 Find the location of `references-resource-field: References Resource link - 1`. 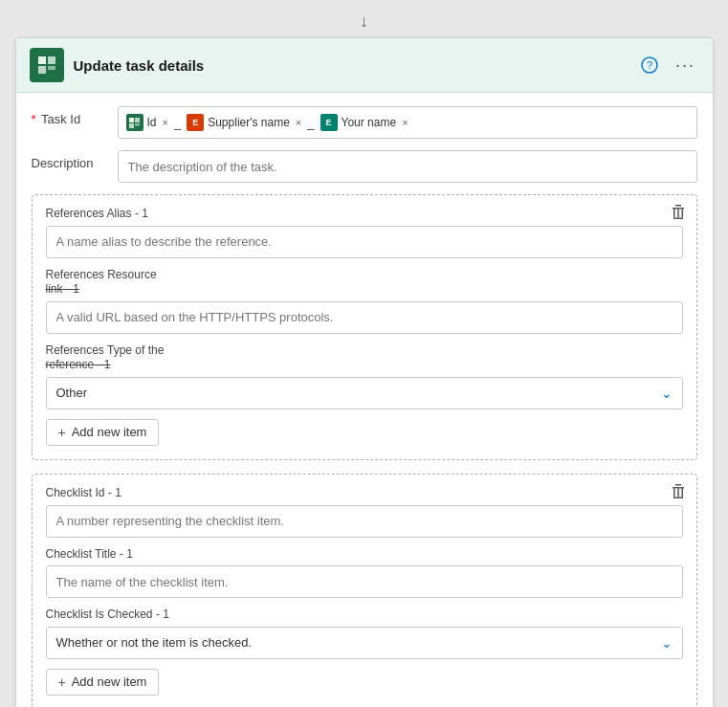

references-resource-field: References Resource link - 1 is located at coordinates (364, 300).